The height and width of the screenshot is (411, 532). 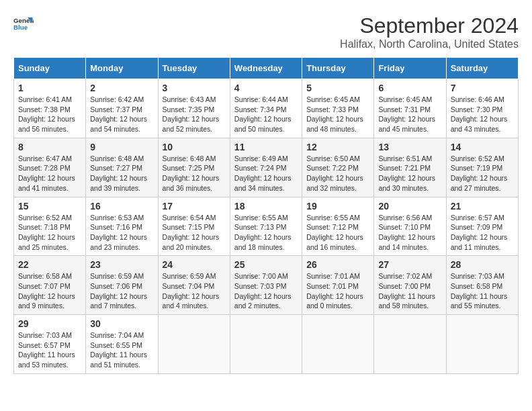 I want to click on day-info: Sunrise: 7:01 AM Sunset: 7:01 PM Dayligh…, so click(x=338, y=291).